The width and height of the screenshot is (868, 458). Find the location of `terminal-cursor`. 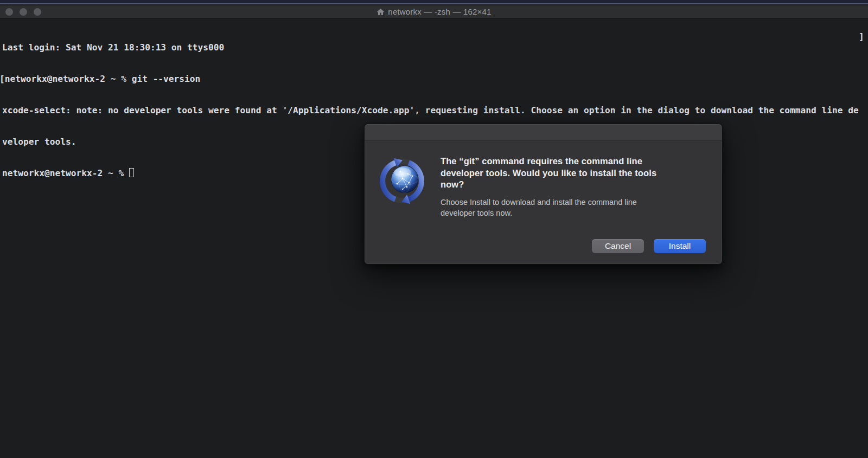

terminal-cursor is located at coordinates (131, 172).